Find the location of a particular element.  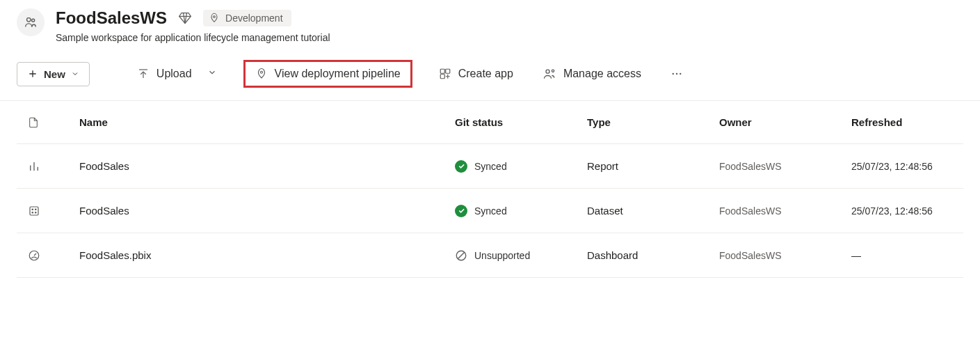

create-app-button: Create app is located at coordinates (476, 74).